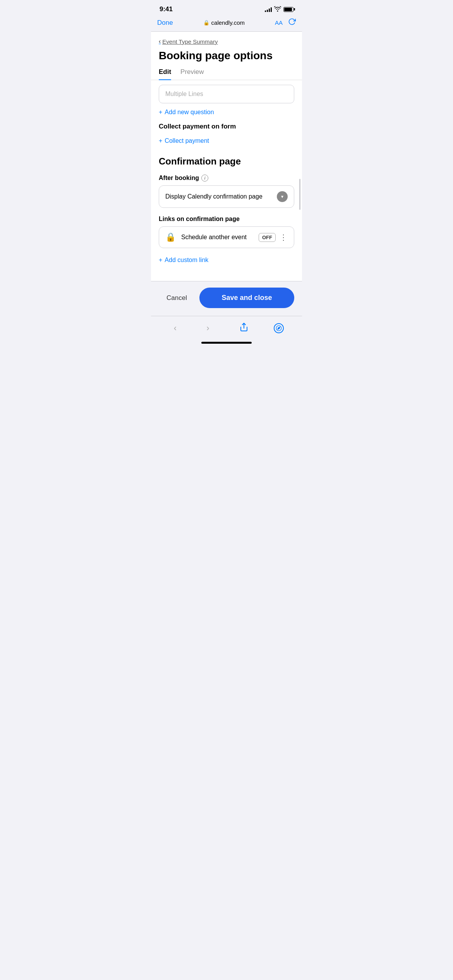 The height and width of the screenshot is (980, 453). Describe the element at coordinates (279, 328) in the screenshot. I see `compass-button` at that location.